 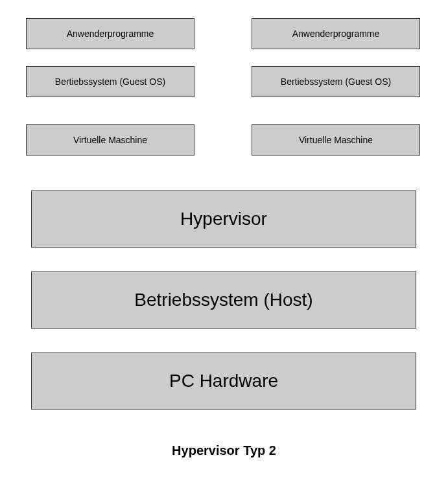 I want to click on host-os-box: Betriebssystem (Host), so click(x=224, y=300).